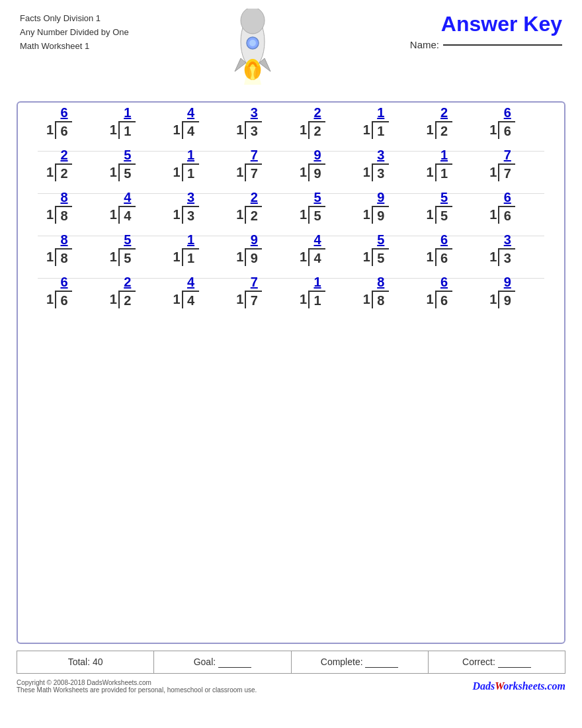 This screenshot has width=582, height=728. Describe the element at coordinates (479, 662) in the screenshot. I see `correct-label: Correct:` at that location.